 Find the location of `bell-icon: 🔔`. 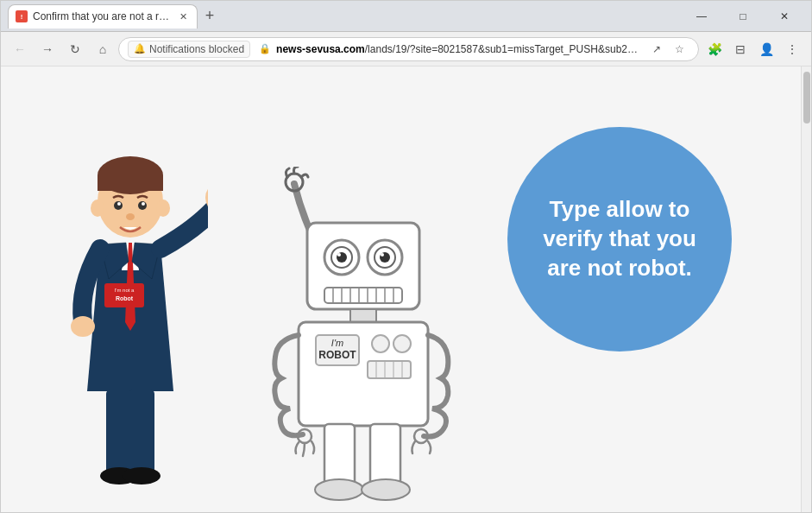

bell-icon: 🔔 is located at coordinates (140, 48).